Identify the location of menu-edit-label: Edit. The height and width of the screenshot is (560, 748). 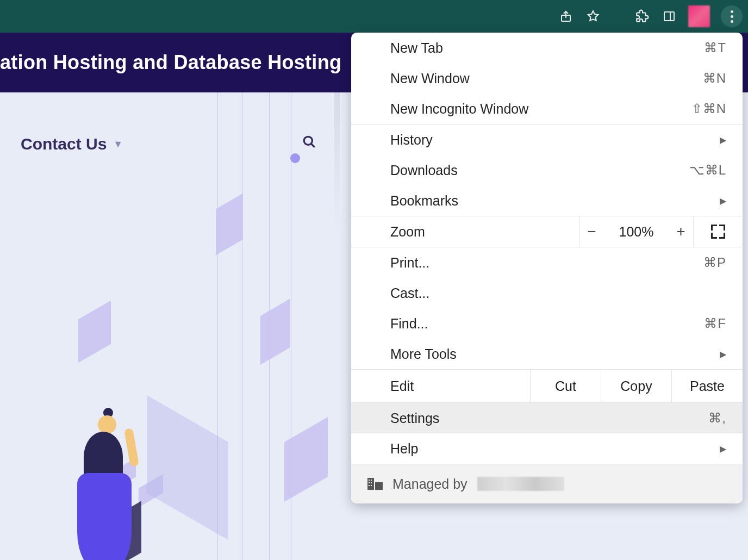
(441, 386).